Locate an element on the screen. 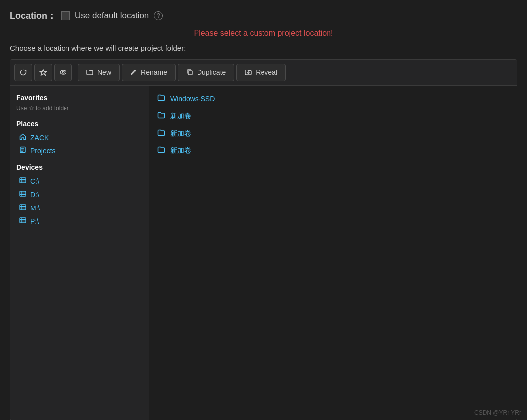 The height and width of the screenshot is (420, 527). watermark: CSDN @YRr YRr is located at coordinates (498, 413).